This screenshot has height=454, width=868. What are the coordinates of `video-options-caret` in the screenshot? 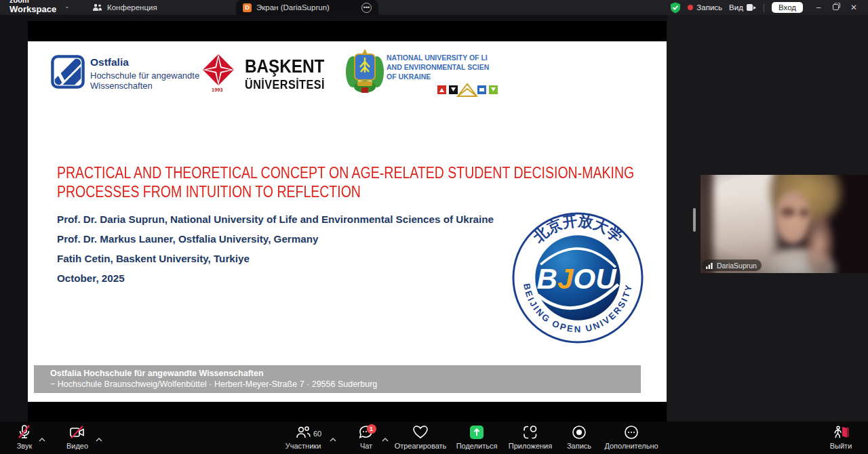 It's located at (99, 438).